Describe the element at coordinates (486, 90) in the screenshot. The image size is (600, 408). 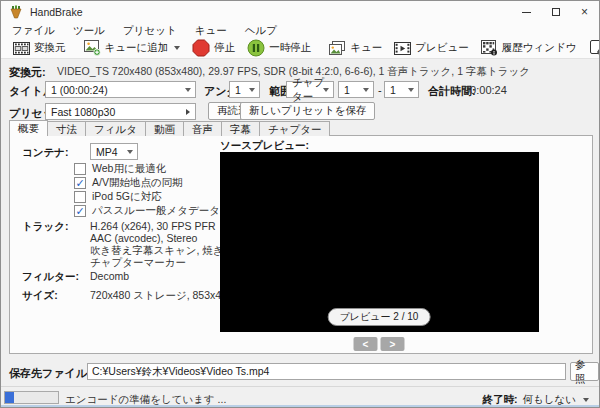
I see `duration-value: 00:00:24` at that location.